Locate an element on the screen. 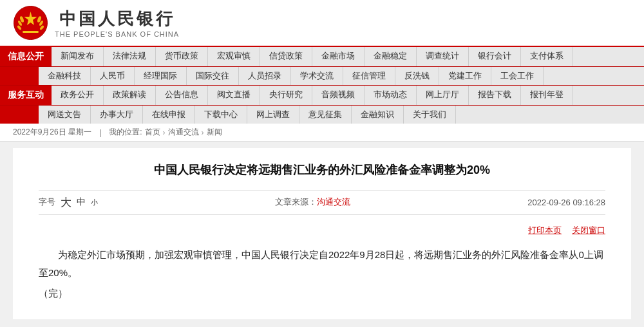 This screenshot has height=327, width=644. article-meta-bar: 字号 大 中 小 文章来源：沟通交流 2022-09-26 09:16:28 is located at coordinates (322, 202).